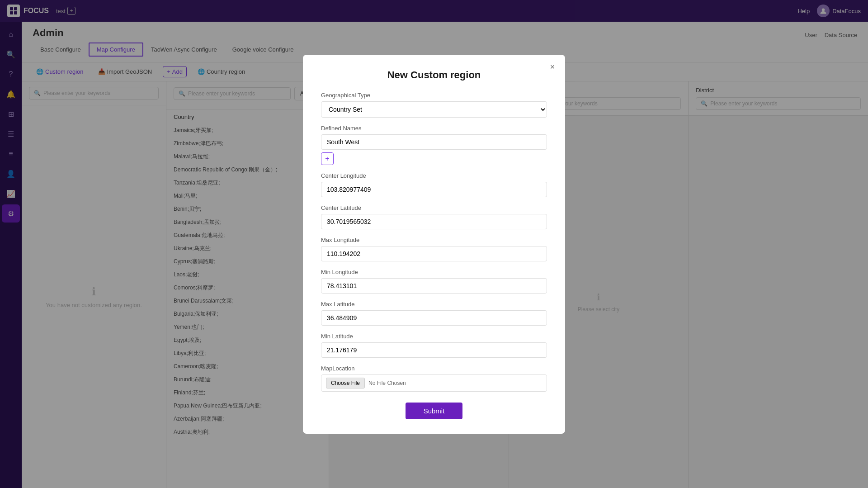 The image size is (868, 488). I want to click on min-longitude-group: Min Longitude, so click(434, 281).